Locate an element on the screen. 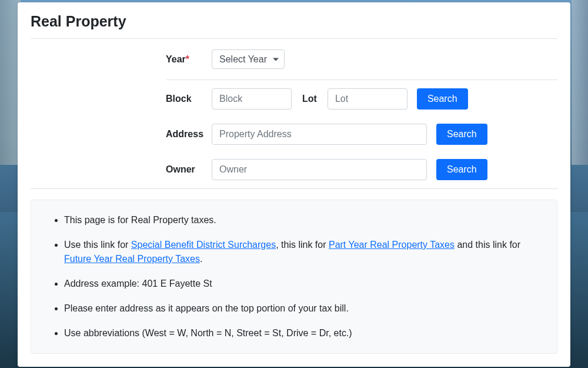  address-row: Address Search is located at coordinates (362, 135).